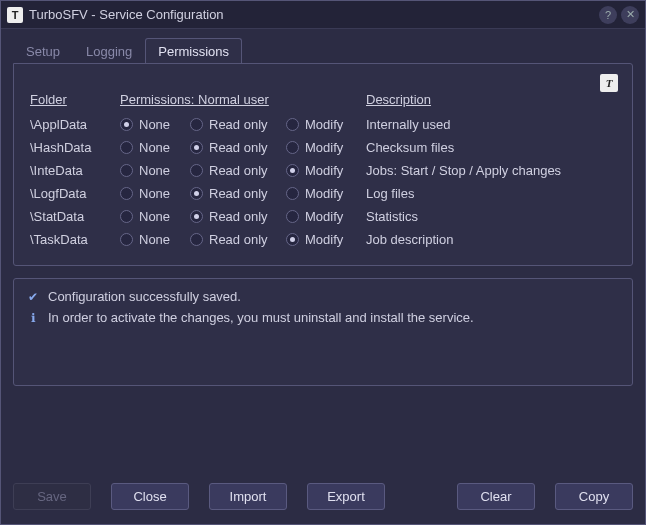 Image resolution: width=646 pixels, height=525 pixels. I want to click on brand-icon: T, so click(609, 83).